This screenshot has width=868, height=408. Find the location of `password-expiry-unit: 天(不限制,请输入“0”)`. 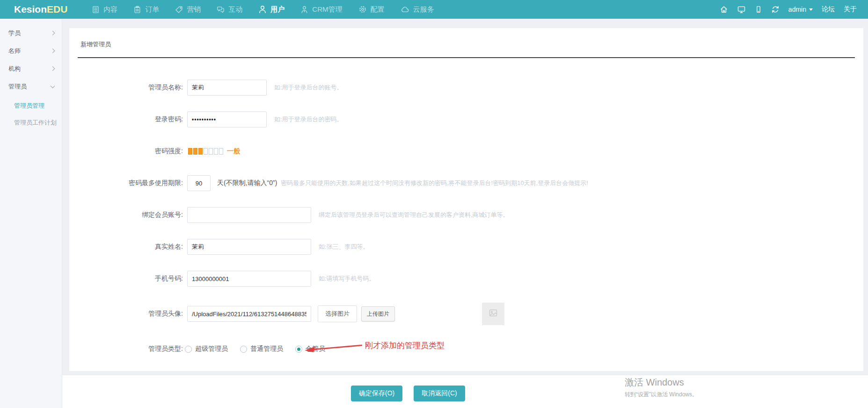

password-expiry-unit: 天(不限制,请输入“0”) is located at coordinates (247, 183).